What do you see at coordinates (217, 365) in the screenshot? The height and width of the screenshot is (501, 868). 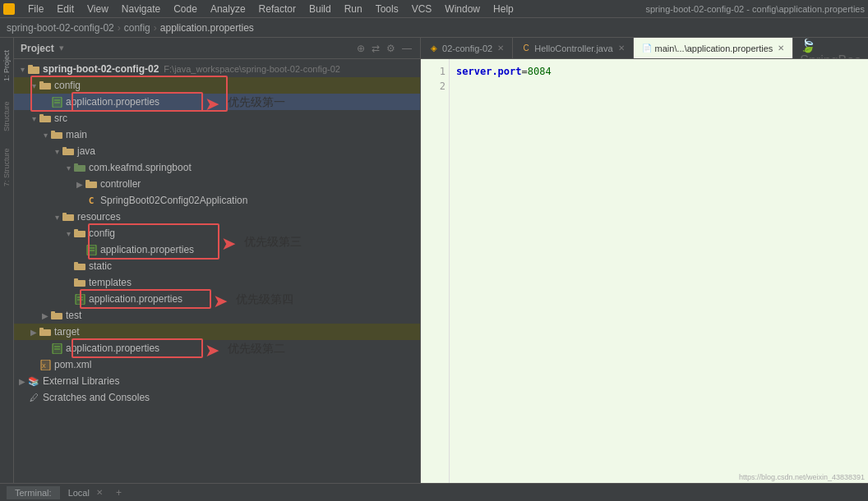 I see `tree-item-pom: Xpom.xml` at bounding box center [217, 365].